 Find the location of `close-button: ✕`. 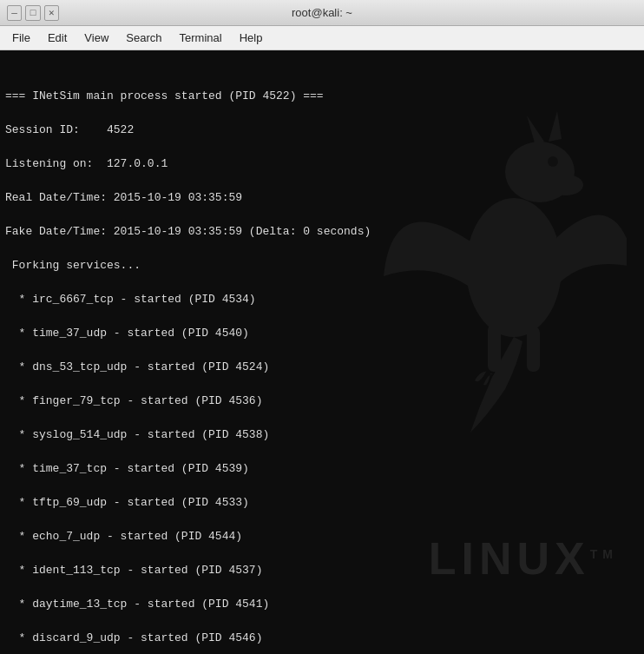

close-button: ✕ is located at coordinates (52, 13).